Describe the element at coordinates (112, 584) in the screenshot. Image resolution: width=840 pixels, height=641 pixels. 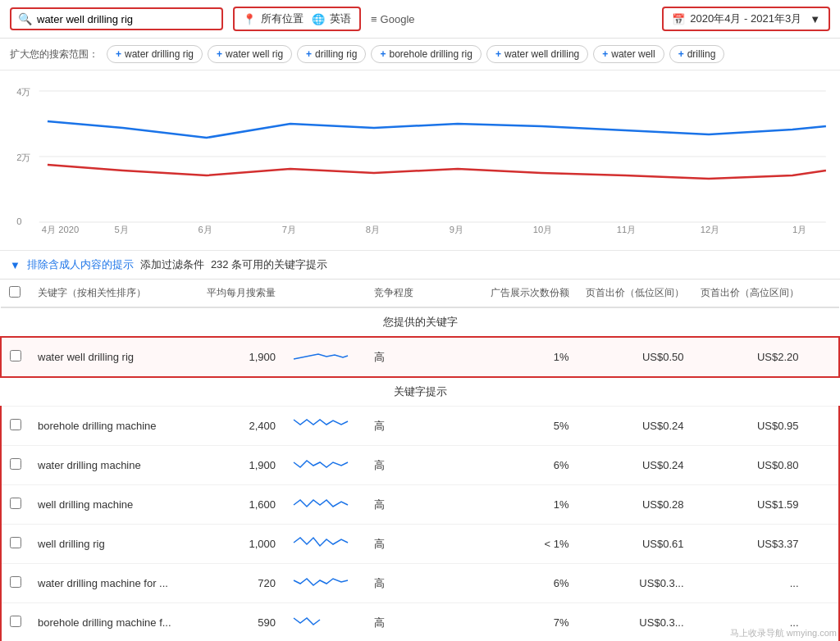
I see `sugg-keyword-4: water drilling machine for ...` at that location.